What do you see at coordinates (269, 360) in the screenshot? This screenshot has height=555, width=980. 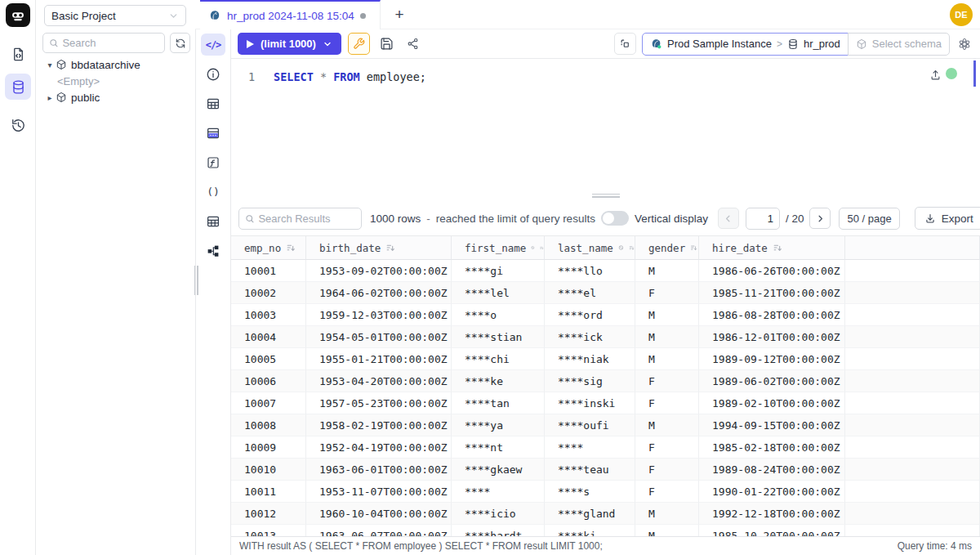 I see `table-cell: 10005` at bounding box center [269, 360].